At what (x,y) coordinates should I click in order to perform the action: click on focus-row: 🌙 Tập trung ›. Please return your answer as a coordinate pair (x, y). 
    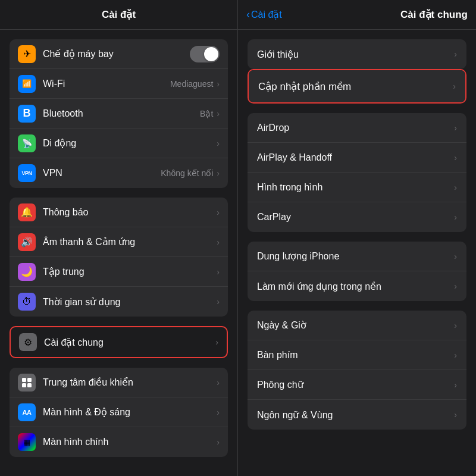
    Looking at the image, I should click on (119, 272).